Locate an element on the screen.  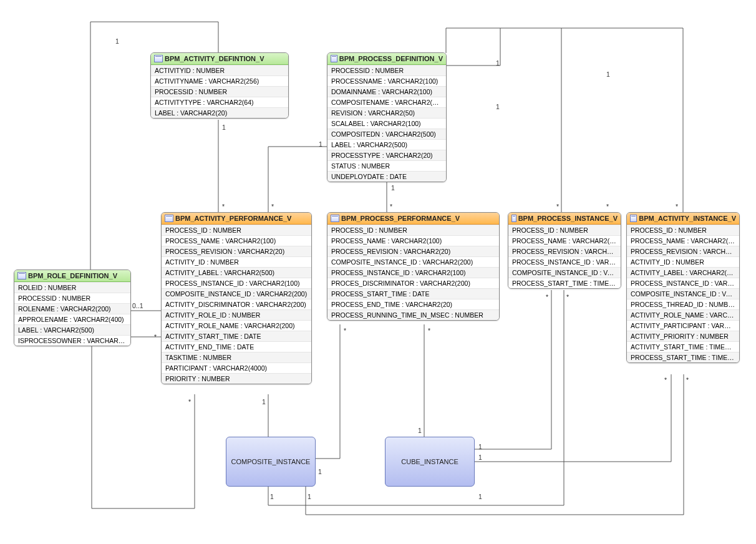
table-process-definition: BPM_PROCESS_DEFINITION_V PROCESSID : NUM… is located at coordinates (387, 117).